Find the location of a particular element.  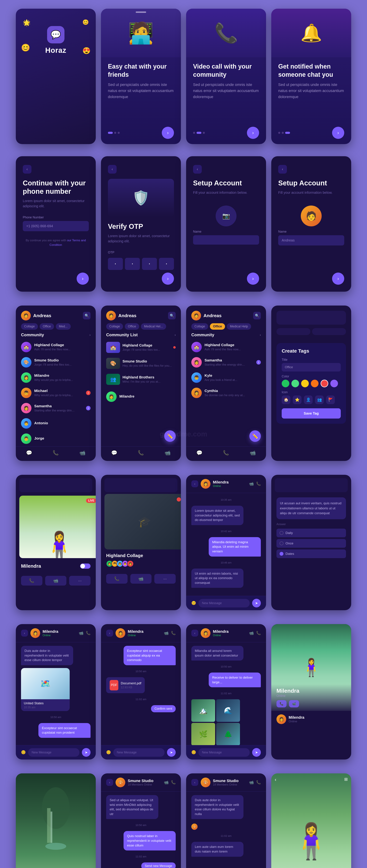

tab-call-2: 📹 is located at coordinates (168, 453).